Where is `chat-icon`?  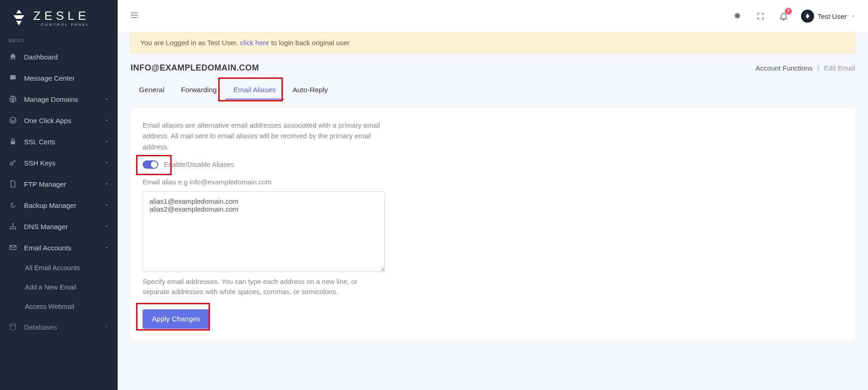
chat-icon is located at coordinates (13, 78).